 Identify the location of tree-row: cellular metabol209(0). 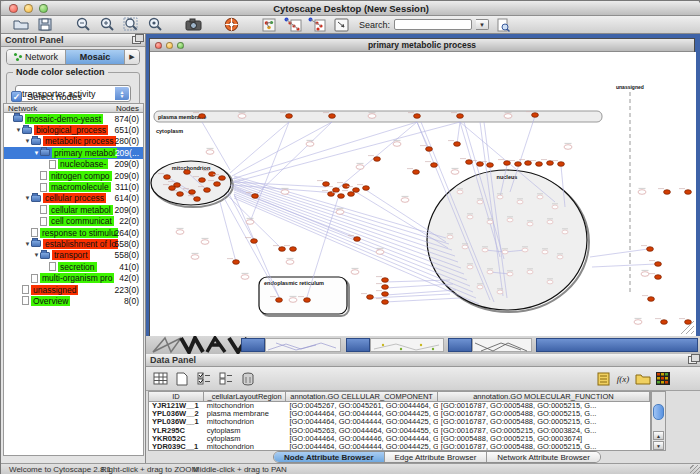
(74, 210).